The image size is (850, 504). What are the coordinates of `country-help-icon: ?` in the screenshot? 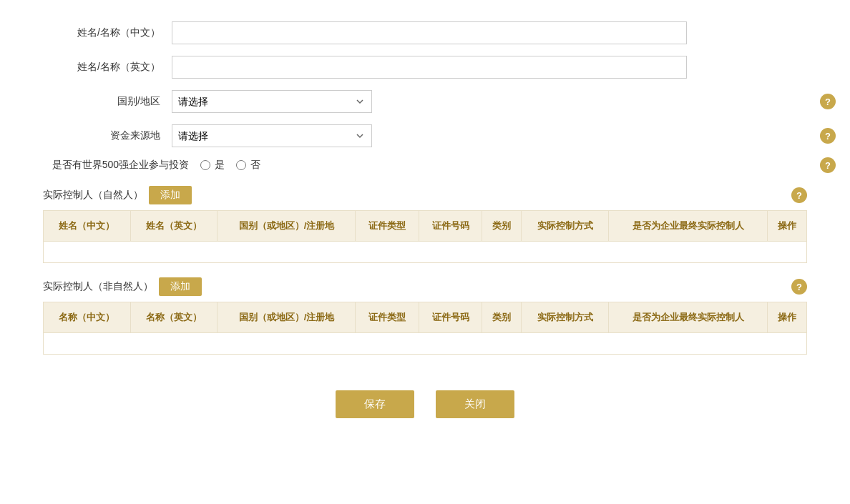 It's located at (828, 102).